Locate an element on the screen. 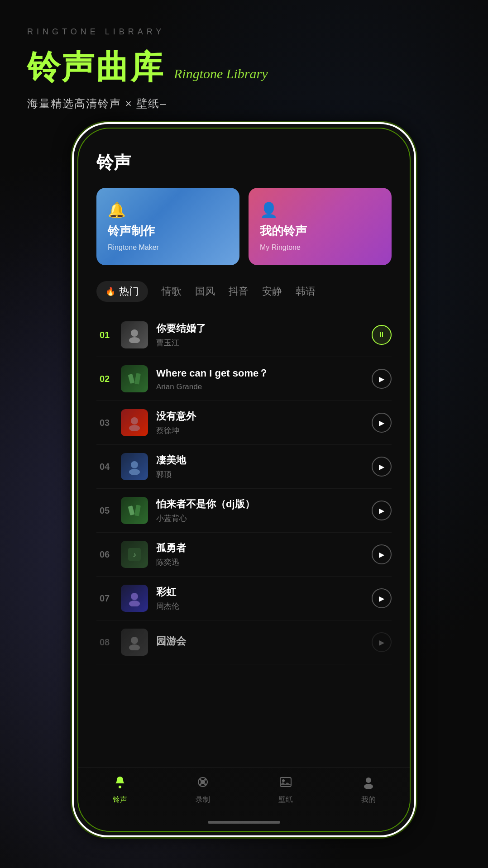  record-nav-icon is located at coordinates (203, 784).